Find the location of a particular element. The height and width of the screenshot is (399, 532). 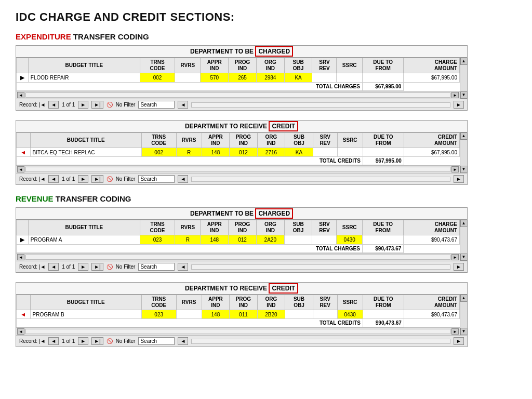

h-scroll-right2: ► is located at coordinates (459, 105).